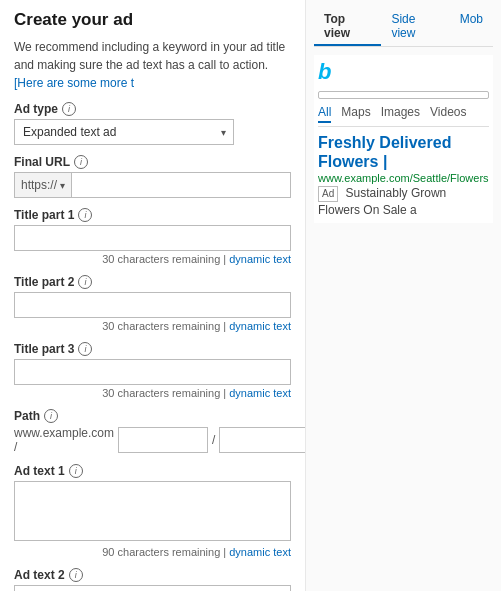 The width and height of the screenshot is (501, 591). What do you see at coordinates (152, 305) in the screenshot?
I see `title-part2-input` at bounding box center [152, 305].